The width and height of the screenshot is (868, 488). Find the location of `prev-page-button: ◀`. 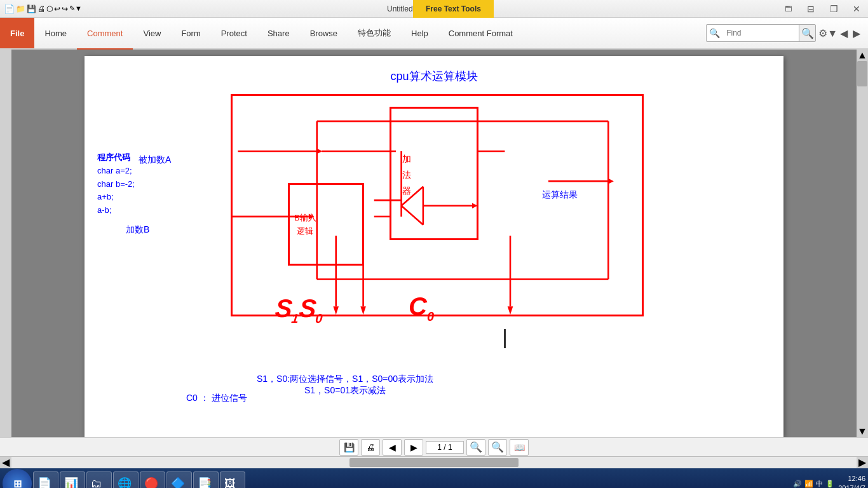

prev-page-button: ◀ is located at coordinates (392, 447).